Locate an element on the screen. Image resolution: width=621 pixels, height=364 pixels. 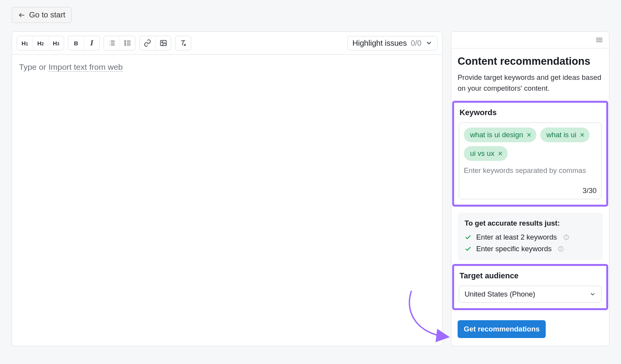
ordered-list-icon is located at coordinates (112, 43).